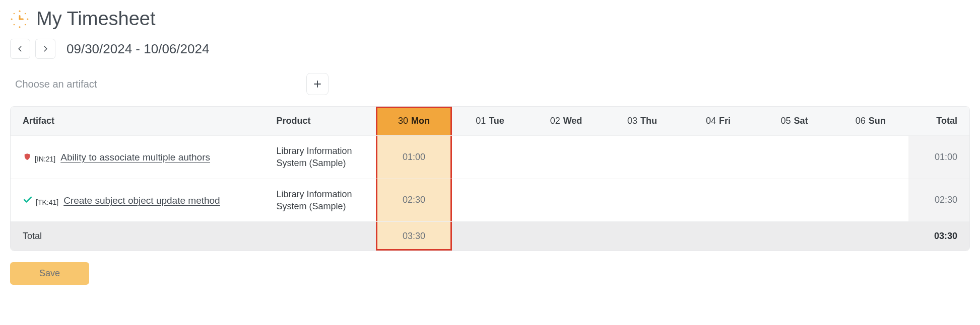 Image resolution: width=980 pixels, height=325 pixels. I want to click on next-week-button, so click(45, 49).